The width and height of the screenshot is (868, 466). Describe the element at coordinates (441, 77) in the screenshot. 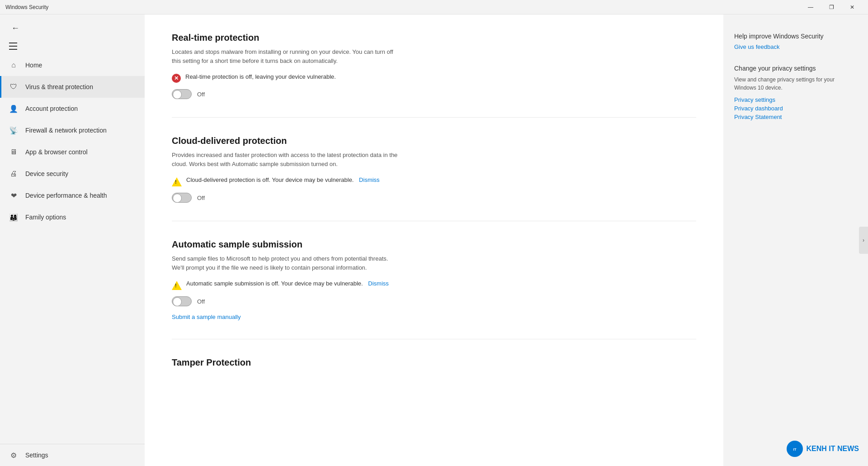

I see `realtime-warning-text: Real-time protection is off, leaving you…` at that location.